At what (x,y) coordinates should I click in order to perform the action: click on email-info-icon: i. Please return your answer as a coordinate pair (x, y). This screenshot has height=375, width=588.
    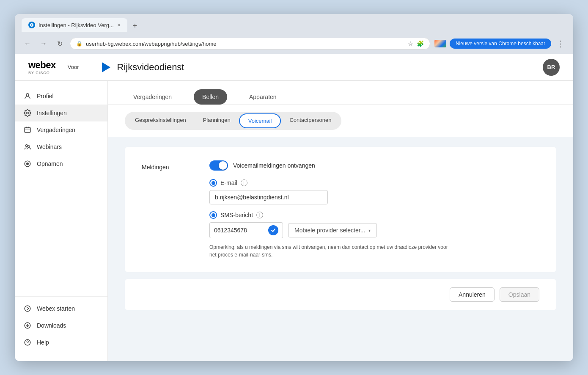
    Looking at the image, I should click on (244, 183).